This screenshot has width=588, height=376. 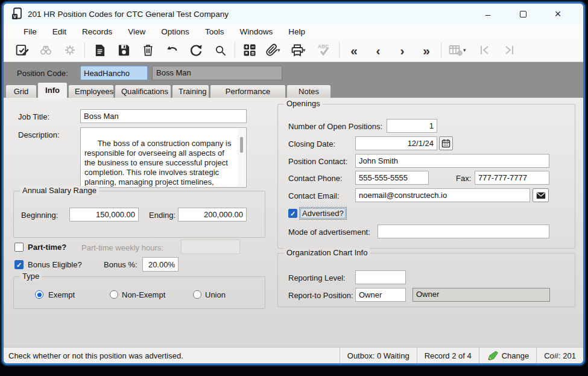 I want to click on tab-performance-ratings: Performance Ratings, so click(x=248, y=91).